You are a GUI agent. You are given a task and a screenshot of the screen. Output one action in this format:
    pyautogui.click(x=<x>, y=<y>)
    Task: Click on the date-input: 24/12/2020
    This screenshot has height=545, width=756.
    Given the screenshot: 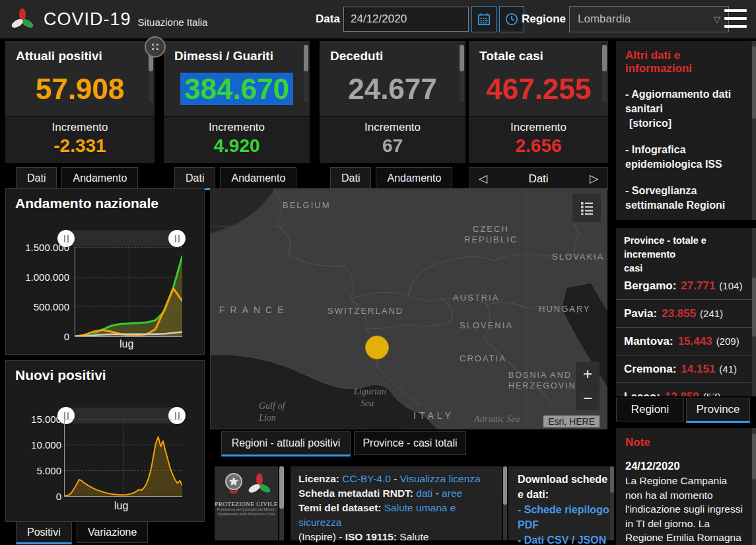 What is the action you would take?
    pyautogui.click(x=406, y=19)
    